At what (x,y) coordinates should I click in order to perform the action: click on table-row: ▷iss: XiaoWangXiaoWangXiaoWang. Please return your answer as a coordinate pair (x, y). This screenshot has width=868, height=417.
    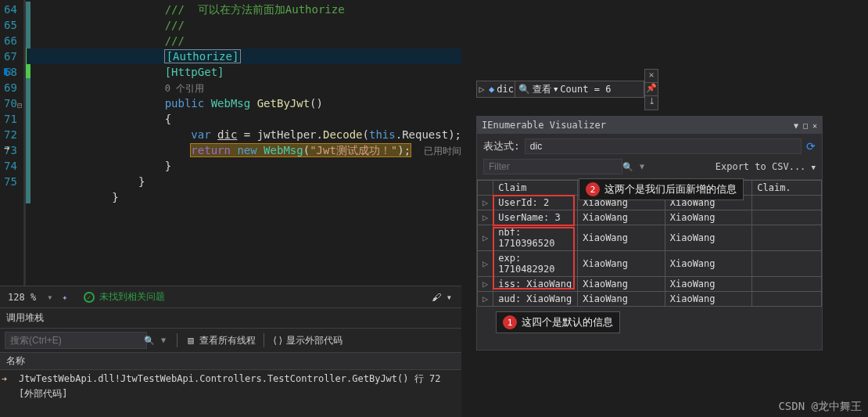
    Looking at the image, I should click on (650, 285).